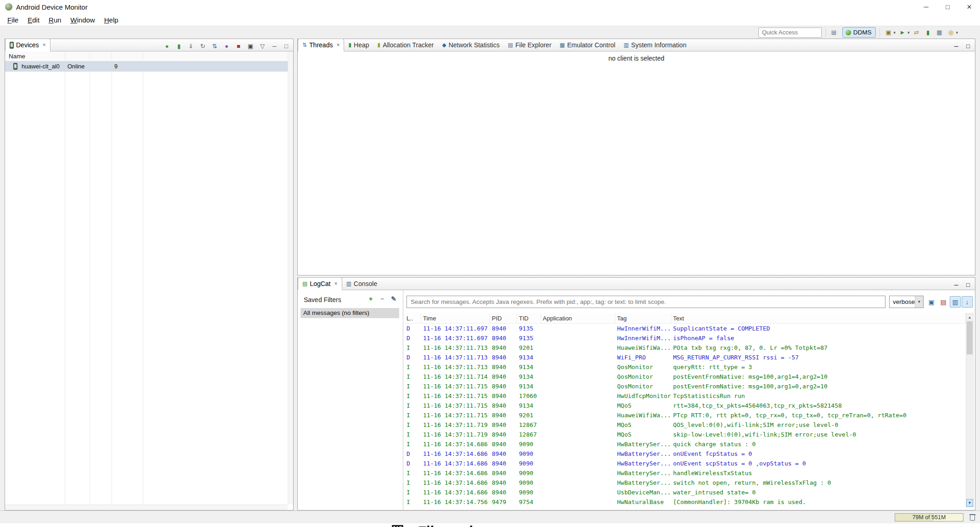 The width and height of the screenshot is (980, 527). Describe the element at coordinates (529, 318) in the screenshot. I see `log-column-tid: TID` at that location.